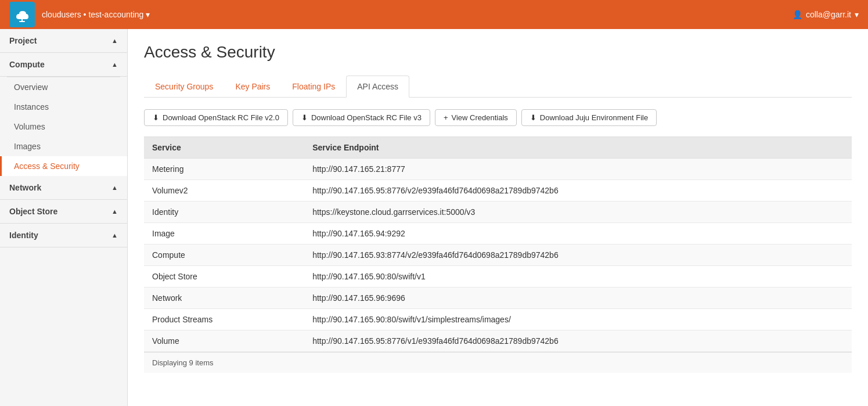 The height and width of the screenshot is (406, 868). Describe the element at coordinates (224, 191) in the screenshot. I see `cell-service: Volumev2` at that location.